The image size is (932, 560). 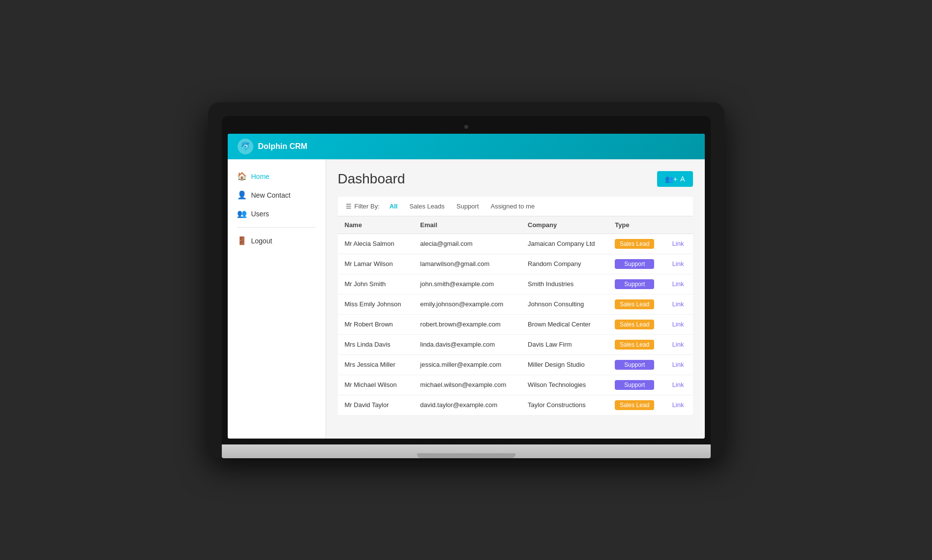 What do you see at coordinates (376, 264) in the screenshot?
I see `cell-name: Mr Lamar Wilson` at bounding box center [376, 264].